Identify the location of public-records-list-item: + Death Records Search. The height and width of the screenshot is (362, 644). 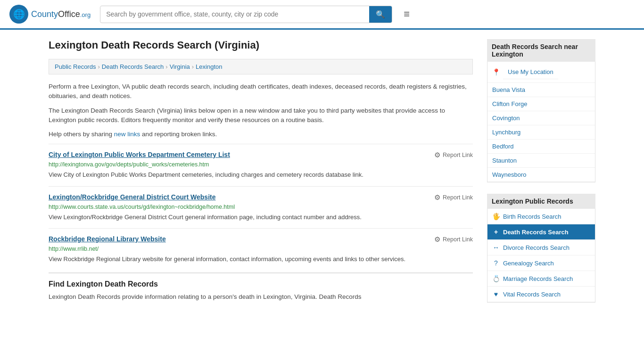
(541, 232).